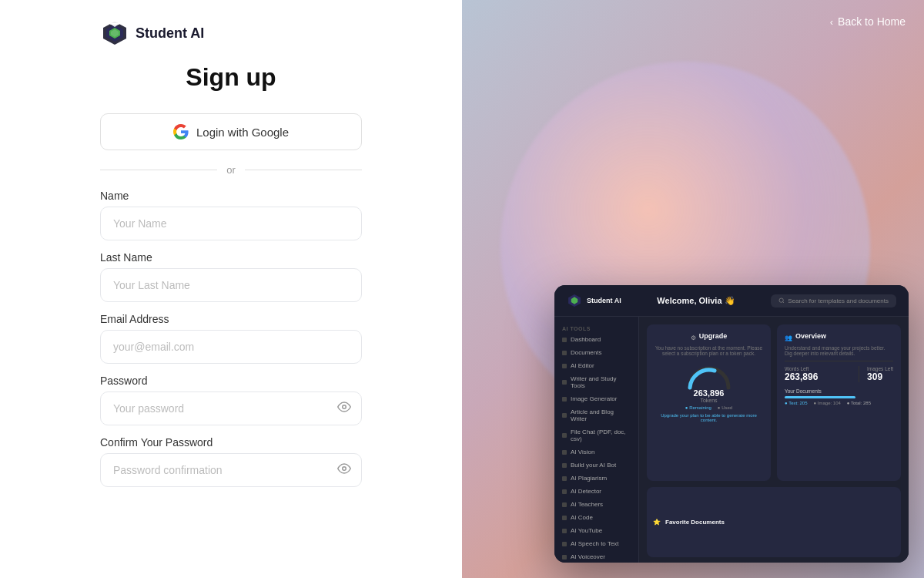 This screenshot has height=578, width=924. What do you see at coordinates (596, 478) in the screenshot?
I see `mockup-sidebar-item-plagiarism: AI Plagiarism` at bounding box center [596, 478].